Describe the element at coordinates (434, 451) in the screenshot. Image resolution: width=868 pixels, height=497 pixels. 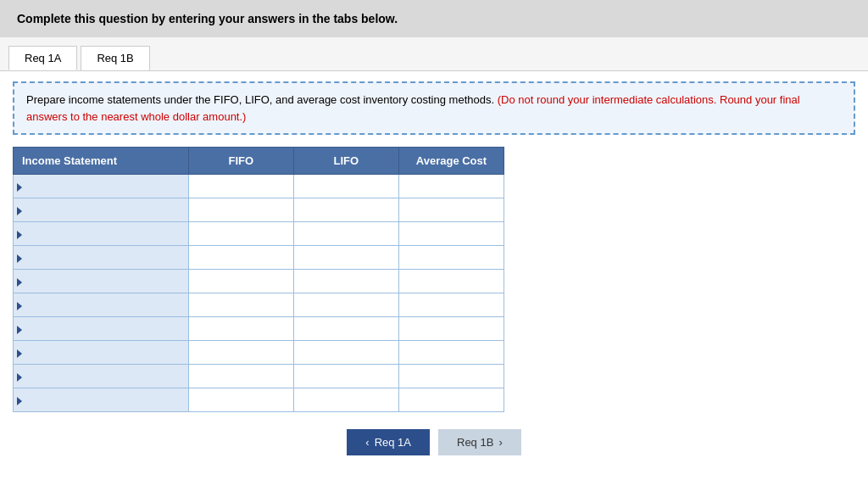
I see `bottom-navigation: Req 1A Req 1B` at that location.